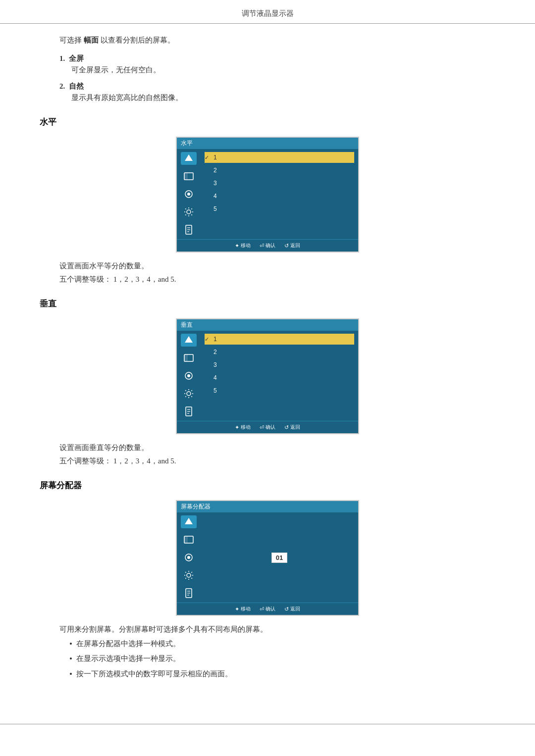  I want to click on footer-move-v: ✦ 移动, so click(243, 427).